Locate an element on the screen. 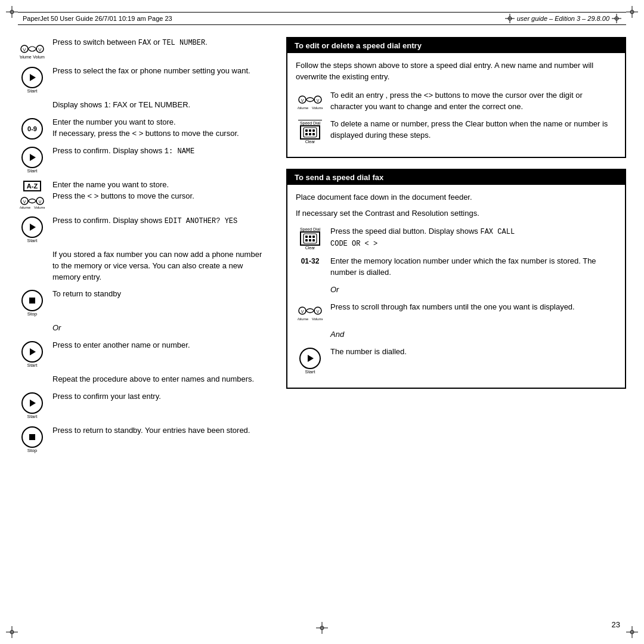  edit-text-1: To edit an entry , press the <> buttons … is located at coordinates (473, 101).